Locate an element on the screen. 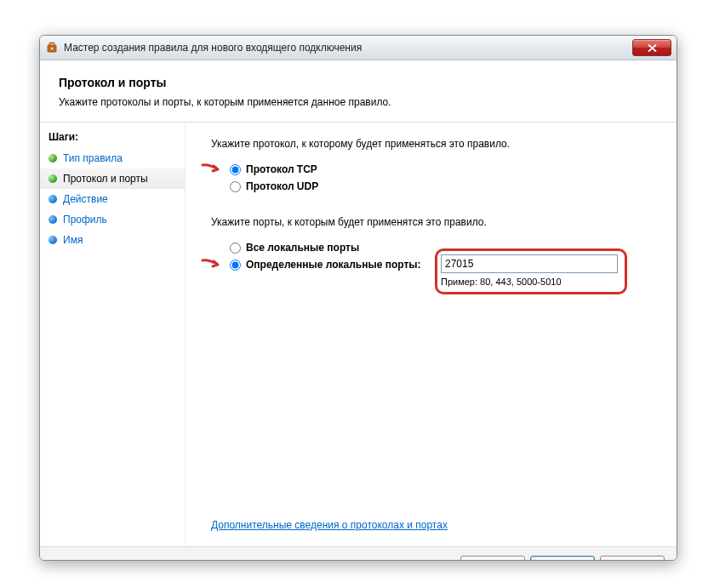 The height and width of the screenshot is (588, 708). steps-heading: Шаги: is located at coordinates (112, 138).